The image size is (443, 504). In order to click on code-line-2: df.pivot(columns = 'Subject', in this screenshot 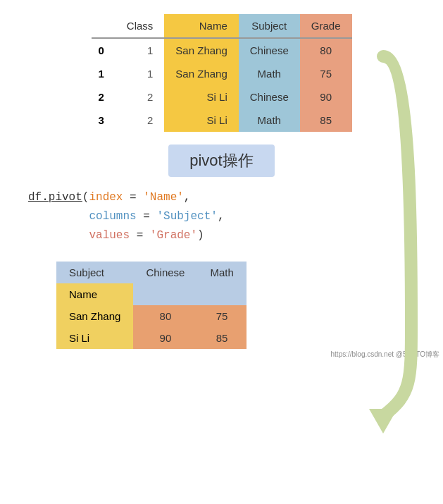, I will do `click(126, 217)`.